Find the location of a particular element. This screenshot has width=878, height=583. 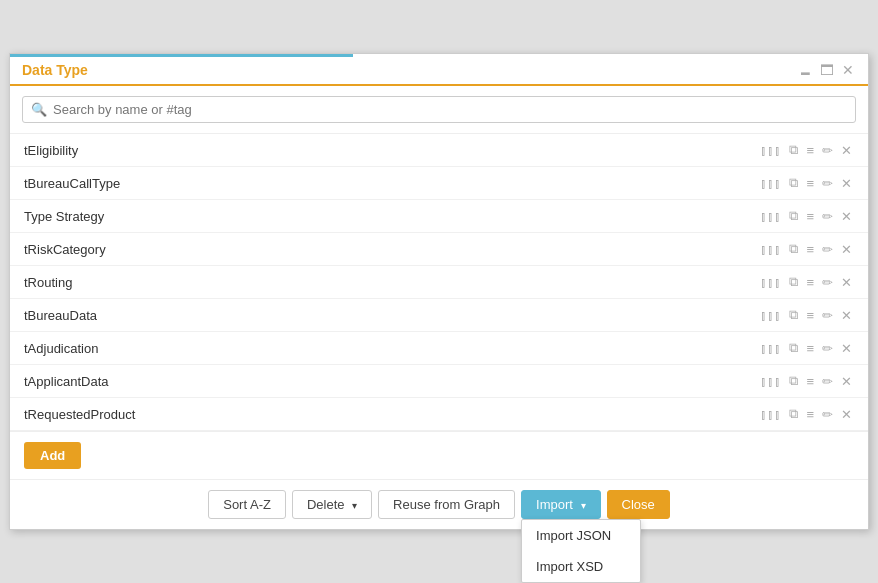

reuse-from-graph-button: Reuse from Graph is located at coordinates (446, 504).